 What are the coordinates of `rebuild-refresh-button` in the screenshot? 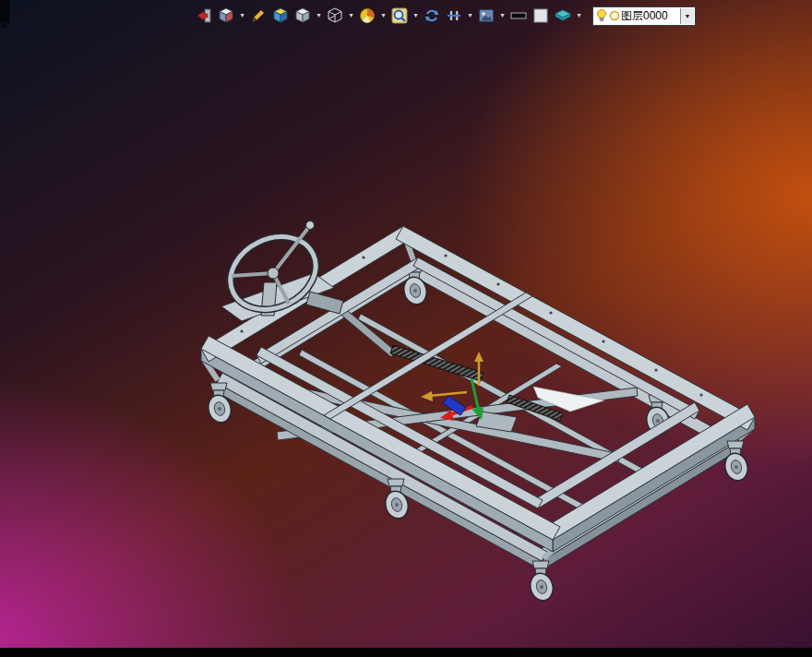 It's located at (432, 16).